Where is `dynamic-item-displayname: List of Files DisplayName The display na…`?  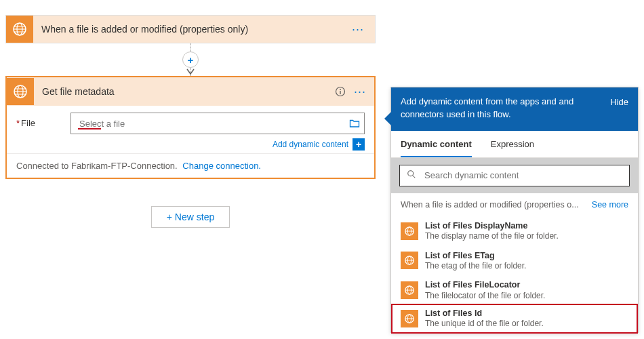
dynamic-item-displayname: List of Files DisplayName The display na… is located at coordinates (515, 231).